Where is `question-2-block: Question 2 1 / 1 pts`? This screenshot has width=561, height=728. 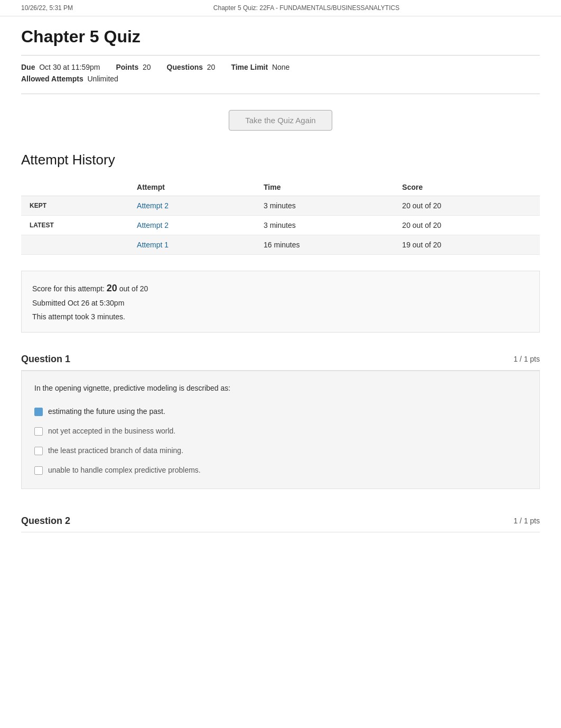 question-2-block: Question 2 1 / 1 pts is located at coordinates (280, 521).